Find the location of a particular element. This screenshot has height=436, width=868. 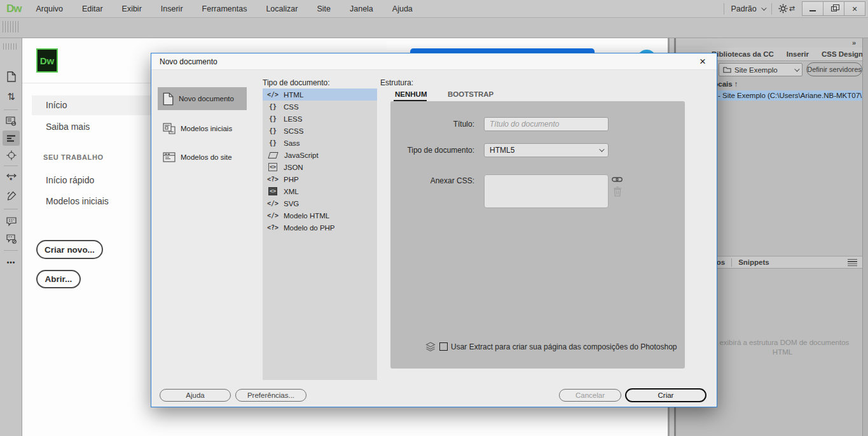

tab-snippets: Snippets is located at coordinates (754, 262).